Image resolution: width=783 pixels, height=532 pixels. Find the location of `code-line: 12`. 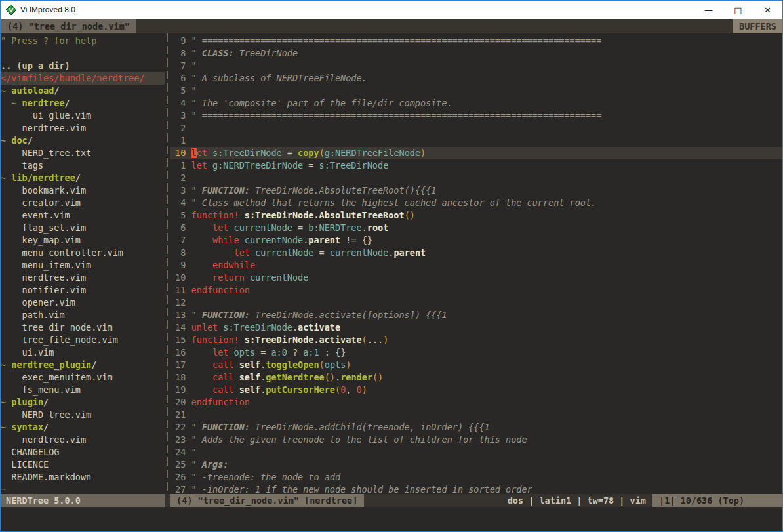

code-line: 12 is located at coordinates (476, 303).